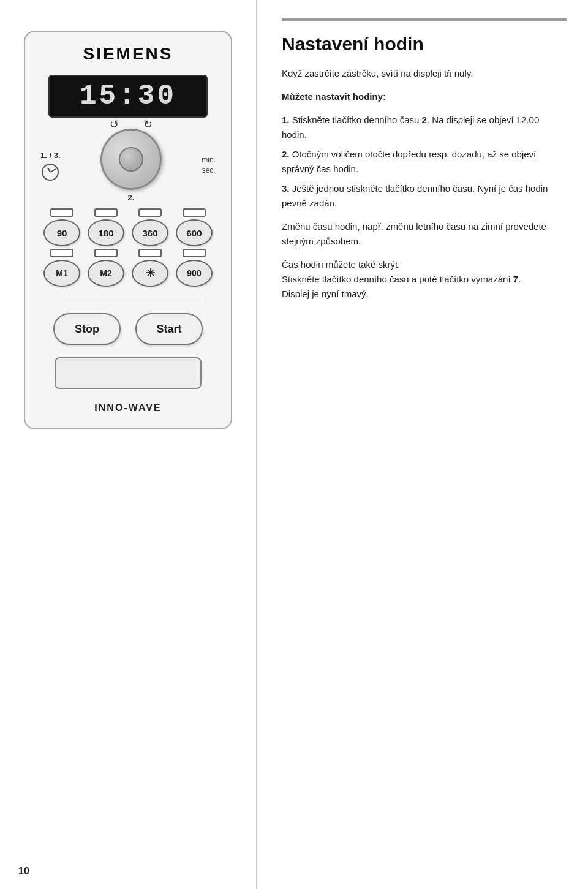  Describe the element at coordinates (128, 233) in the screenshot. I see `preset-buttons-row: 90 180 360 600` at that location.